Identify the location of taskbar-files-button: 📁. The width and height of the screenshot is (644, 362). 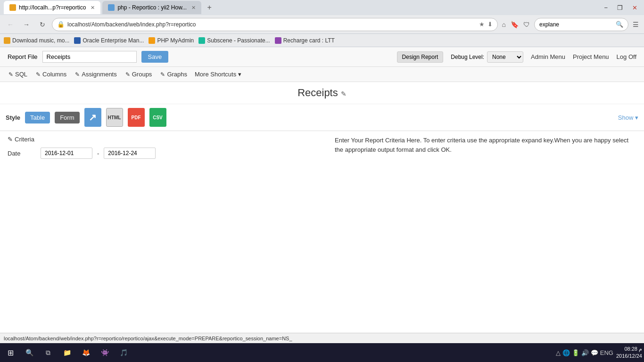
(67, 353).